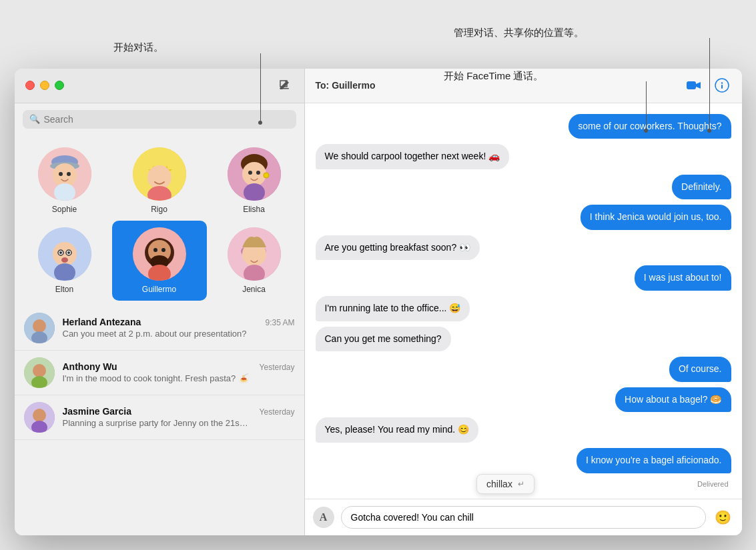 The width and height of the screenshot is (756, 550). I want to click on pinned-name-elton: Elton, so click(64, 289).